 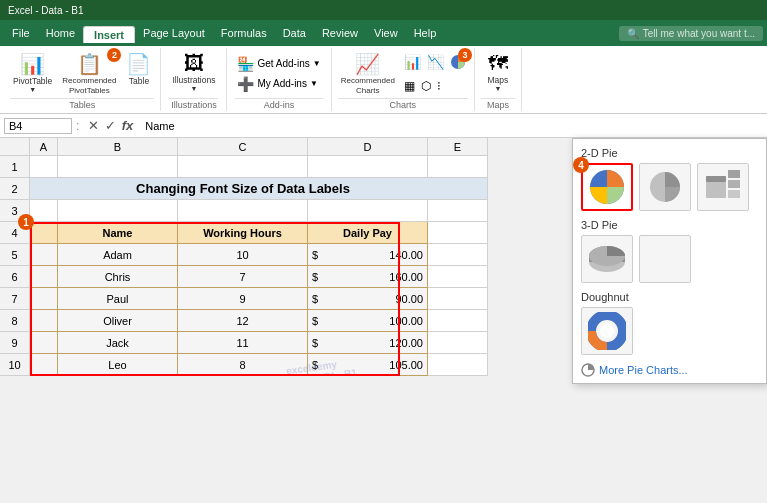 What do you see at coordinates (670, 370) in the screenshot?
I see `more-pie-charts-link: More Pie Charts...` at bounding box center [670, 370].